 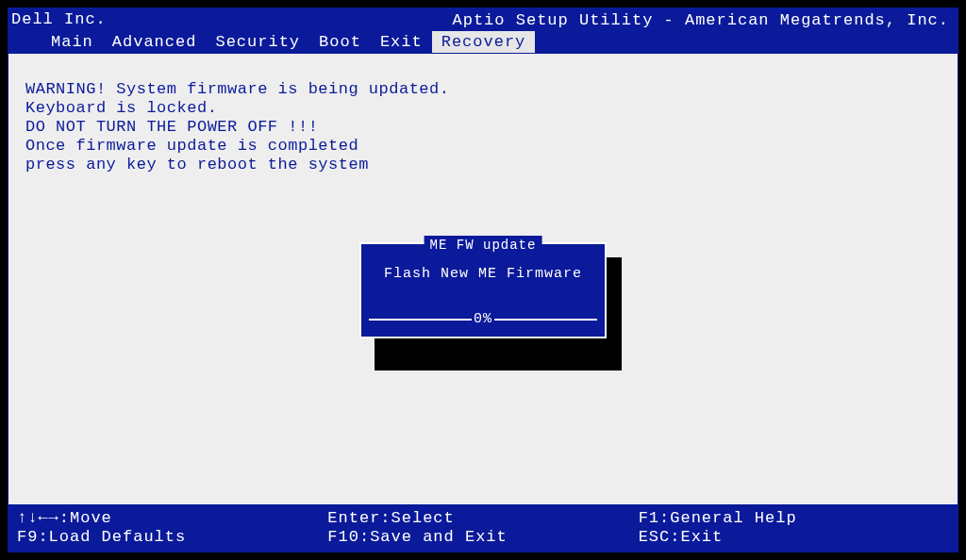 What do you see at coordinates (483, 311) in the screenshot?
I see `progress-bar: 0%` at bounding box center [483, 311].